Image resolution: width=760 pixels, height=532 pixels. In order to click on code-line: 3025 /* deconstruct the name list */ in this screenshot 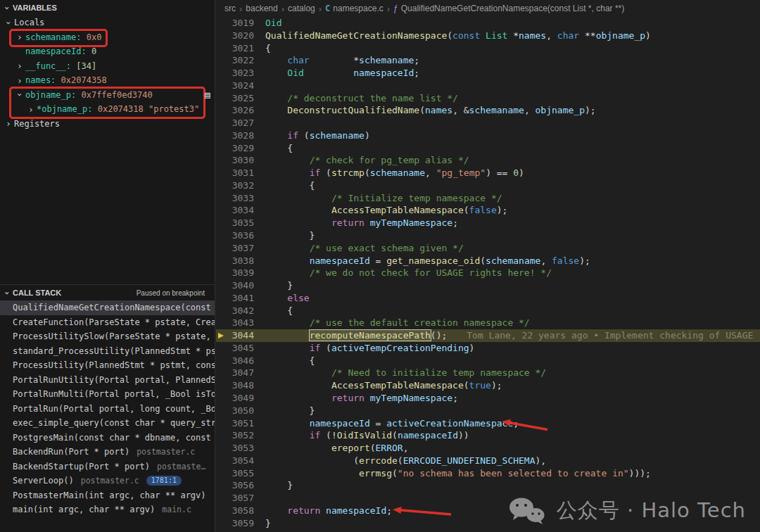, I will do `click(488, 99)`.